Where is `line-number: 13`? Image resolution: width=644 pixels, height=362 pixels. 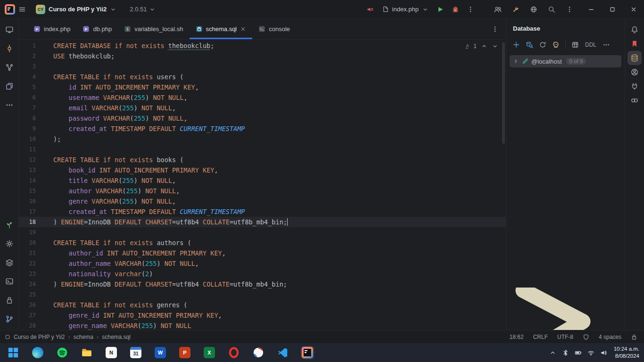 line-number: 13 is located at coordinates (27, 170).